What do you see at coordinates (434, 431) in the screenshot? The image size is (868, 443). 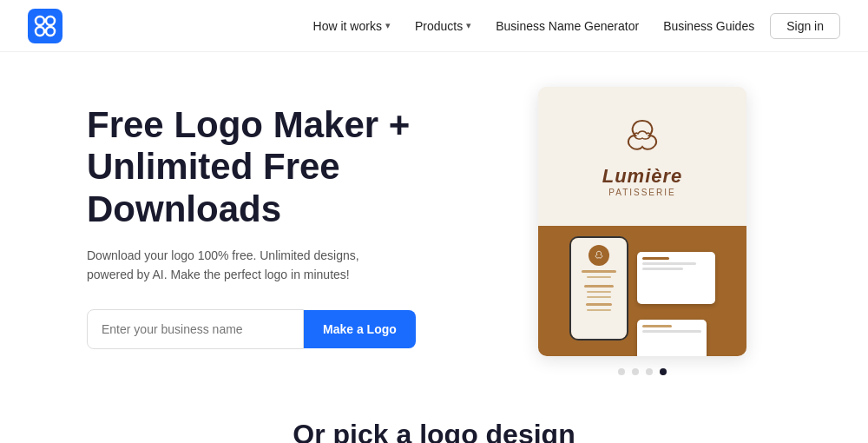 I see `bottom-title: Or pick a logo design` at bounding box center [434, 431].